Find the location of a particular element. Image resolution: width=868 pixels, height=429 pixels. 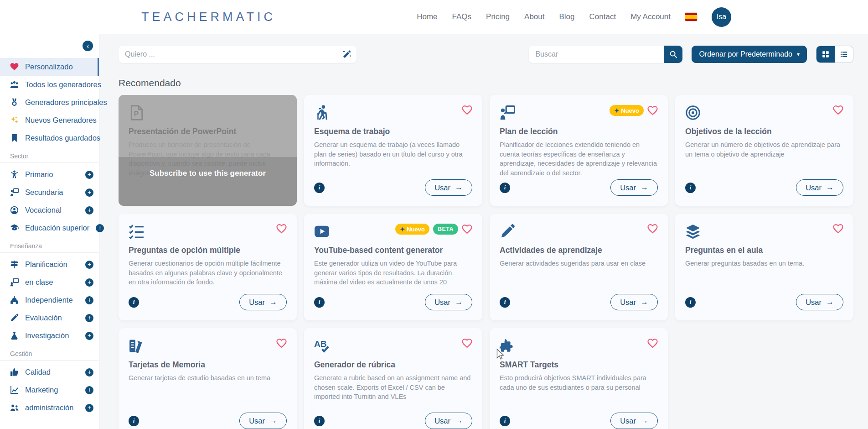

card-header is located at coordinates (579, 231).